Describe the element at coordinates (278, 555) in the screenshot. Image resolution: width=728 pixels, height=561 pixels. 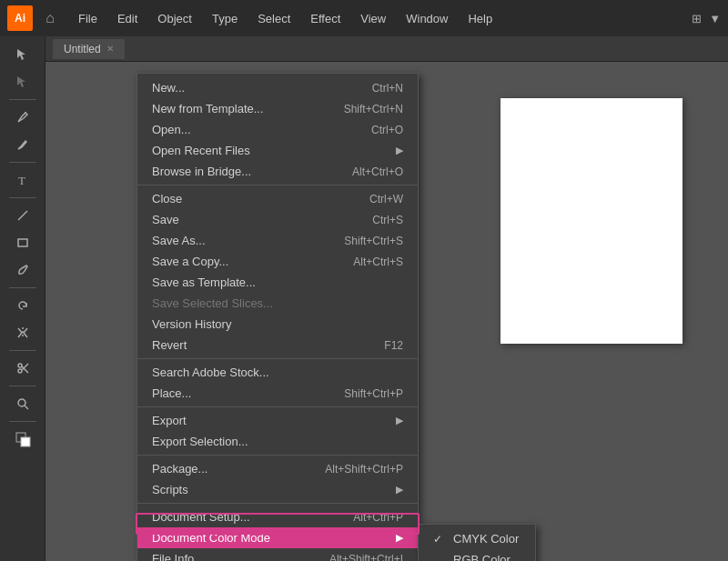
I see `menu-file-info: File Info... Alt+Shift+Ctrl+I` at that location.